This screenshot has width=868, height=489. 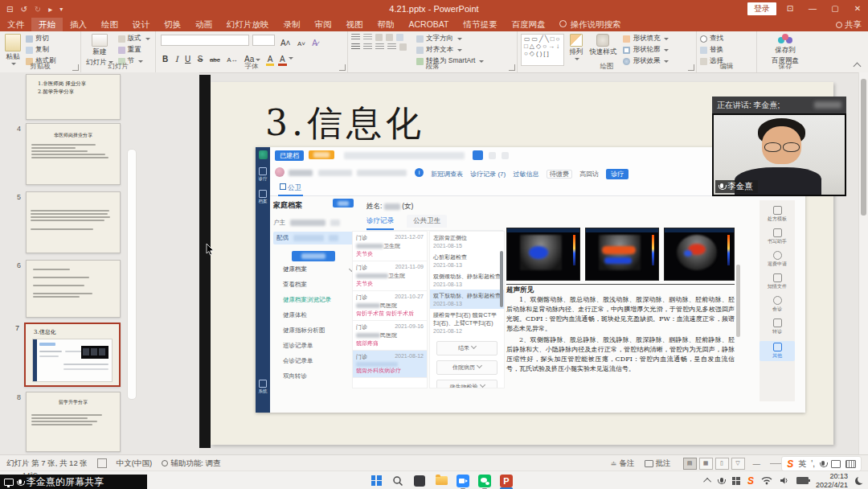 What do you see at coordinates (450, 39) in the screenshot?
I see `text-direction-button: 文字方向` at bounding box center [450, 39].